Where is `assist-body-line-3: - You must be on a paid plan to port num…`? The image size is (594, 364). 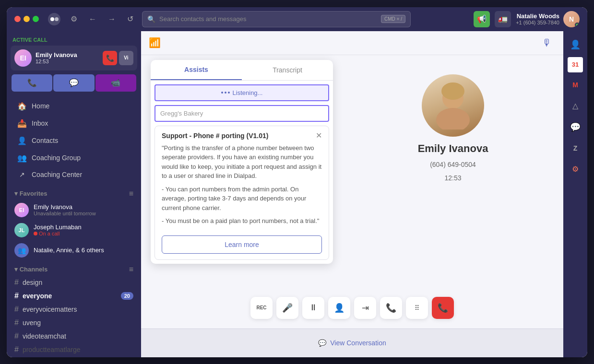 assist-body-line-3: - You must be on a paid plan to port num… is located at coordinates (242, 221).